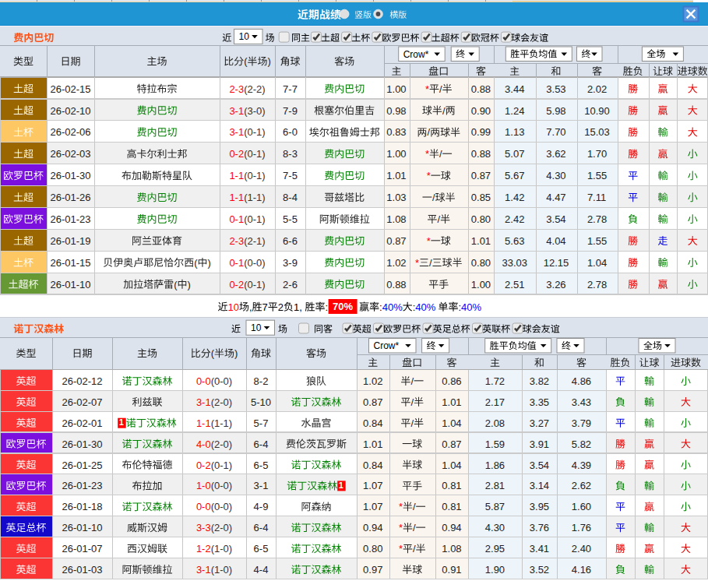 This screenshot has height=588, width=708. Describe the element at coordinates (265, 307) in the screenshot. I see `svg-text: 7` at that location.